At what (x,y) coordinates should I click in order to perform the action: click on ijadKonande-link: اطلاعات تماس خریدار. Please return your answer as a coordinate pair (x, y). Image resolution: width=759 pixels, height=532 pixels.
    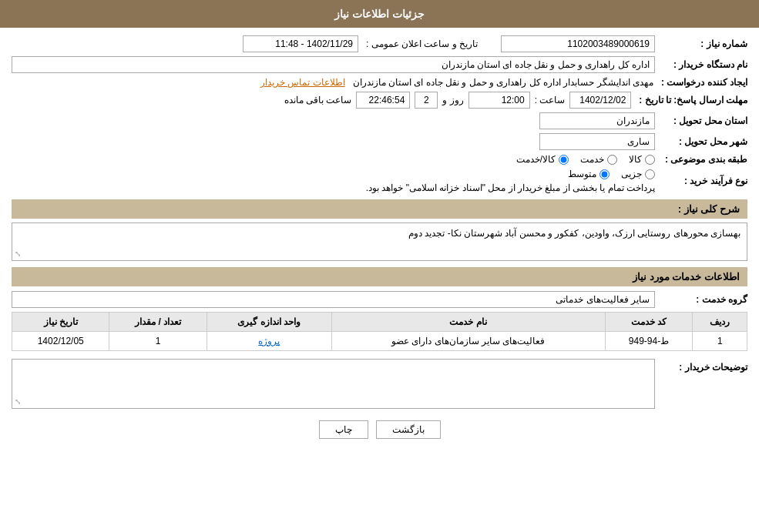
    Looking at the image, I should click on (303, 82).